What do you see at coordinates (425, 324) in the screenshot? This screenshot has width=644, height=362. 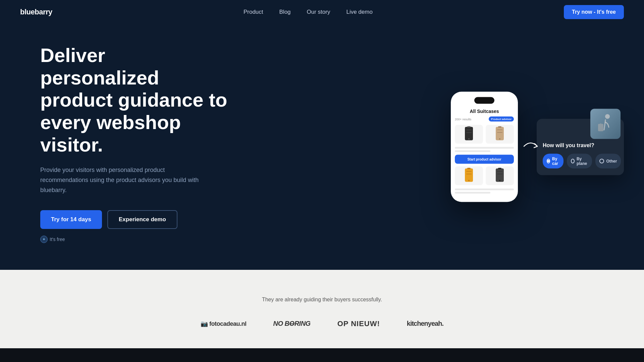 I see `logo-kitchenyeah: kitchenyeah.` at bounding box center [425, 324].